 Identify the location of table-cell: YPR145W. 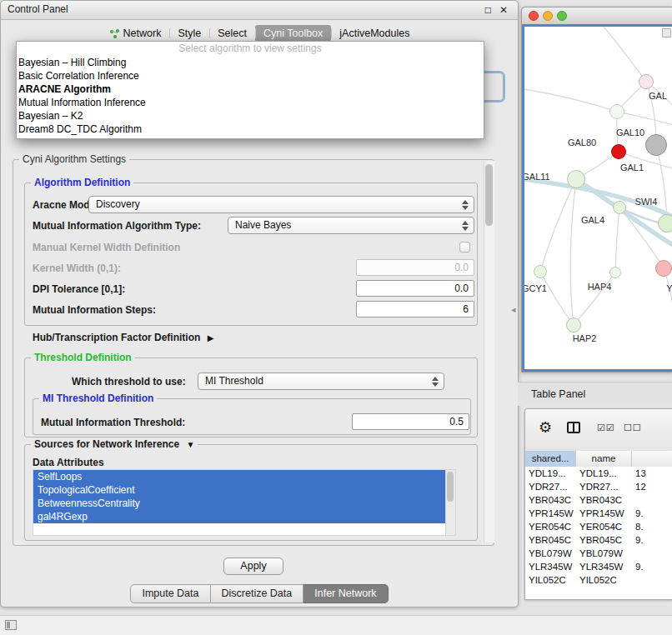
(604, 513).